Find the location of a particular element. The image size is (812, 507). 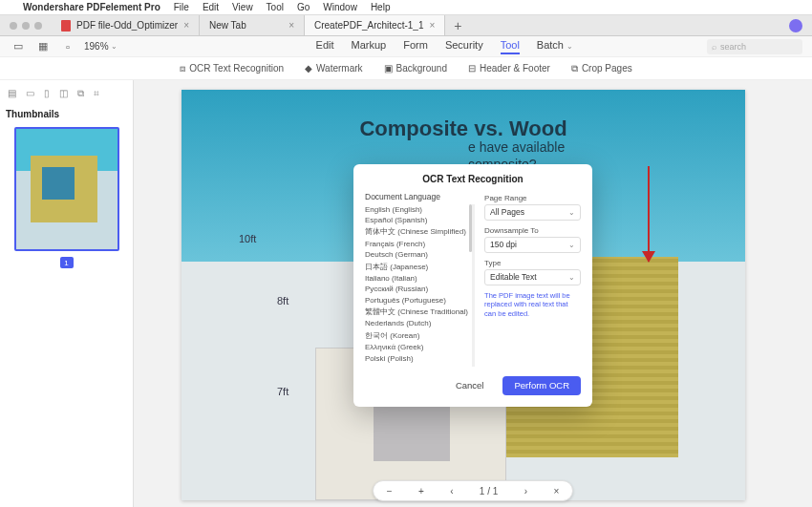

tab-label: New Tab is located at coordinates (227, 25).